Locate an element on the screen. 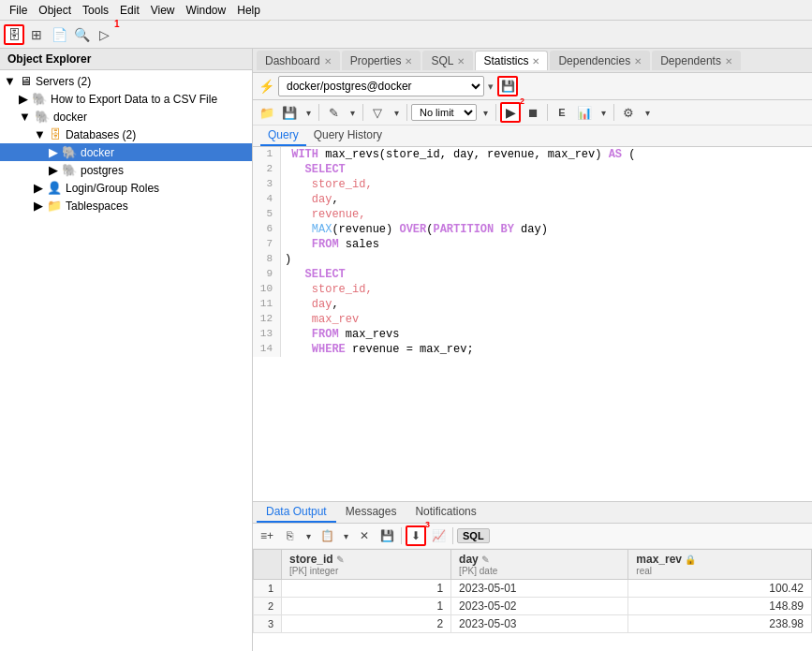 This screenshot has width=812, height=651. copy-button: ⎘ is located at coordinates (289, 536).